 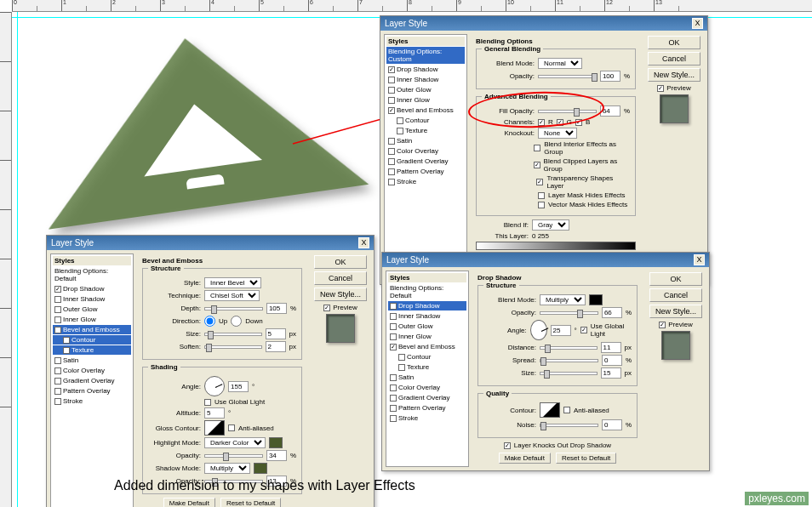 I want to click on blend-mode-select: Multiply, so click(x=563, y=299).